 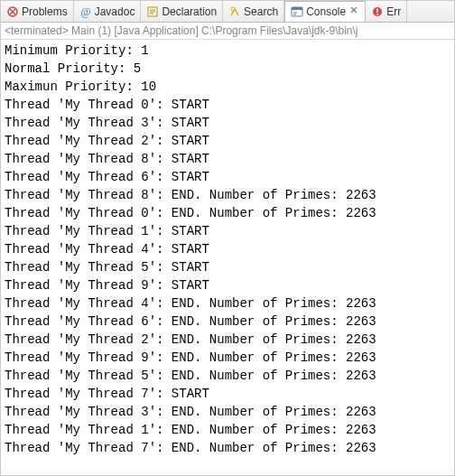 What do you see at coordinates (108, 11) in the screenshot?
I see `tab-javadoc: @ Javadoc` at bounding box center [108, 11].